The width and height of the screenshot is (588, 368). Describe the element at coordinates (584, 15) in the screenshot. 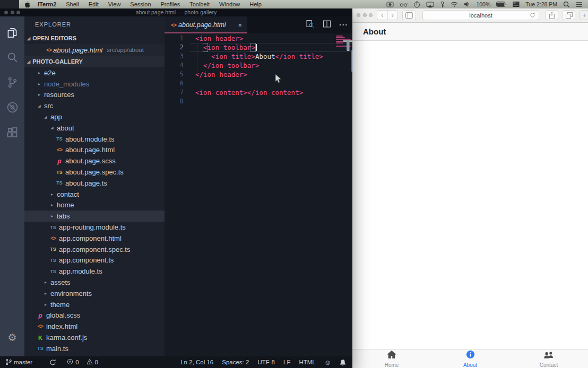

I see `new-tab-button: +` at that location.